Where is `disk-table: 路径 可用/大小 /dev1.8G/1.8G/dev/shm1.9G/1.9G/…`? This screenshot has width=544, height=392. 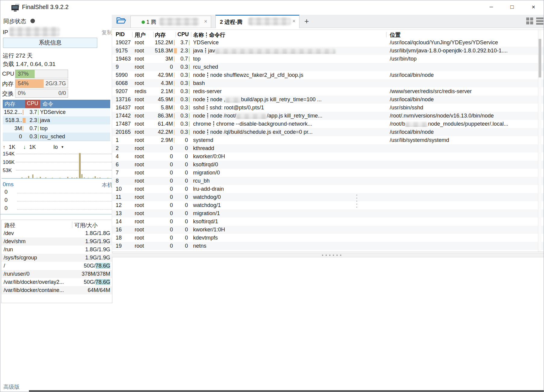 disk-table: 路径 可用/大小 /dev1.8G/1.8G/dev/shm1.9G/1.9G/… is located at coordinates (57, 262).